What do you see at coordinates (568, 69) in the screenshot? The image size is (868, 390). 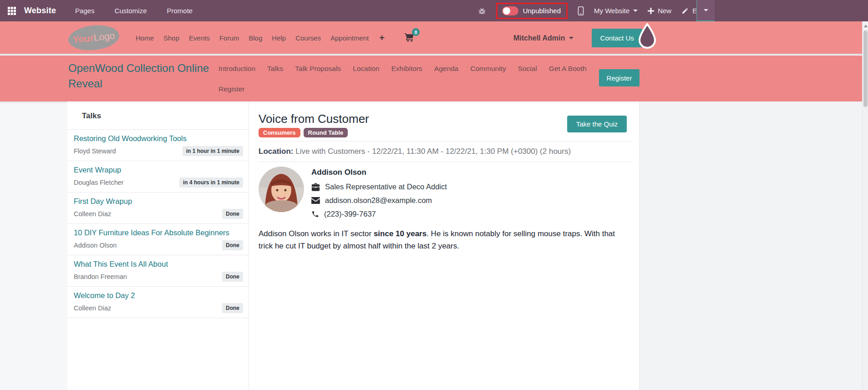 I see `event-nav-get-a-booth: Get A Booth` at bounding box center [568, 69].